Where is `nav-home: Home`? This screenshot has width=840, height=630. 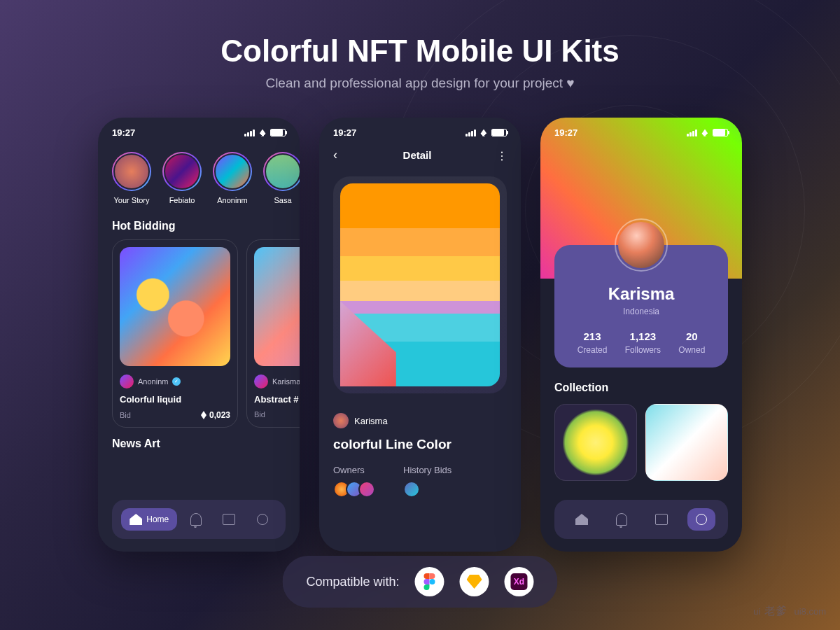 nav-home: Home is located at coordinates (149, 519).